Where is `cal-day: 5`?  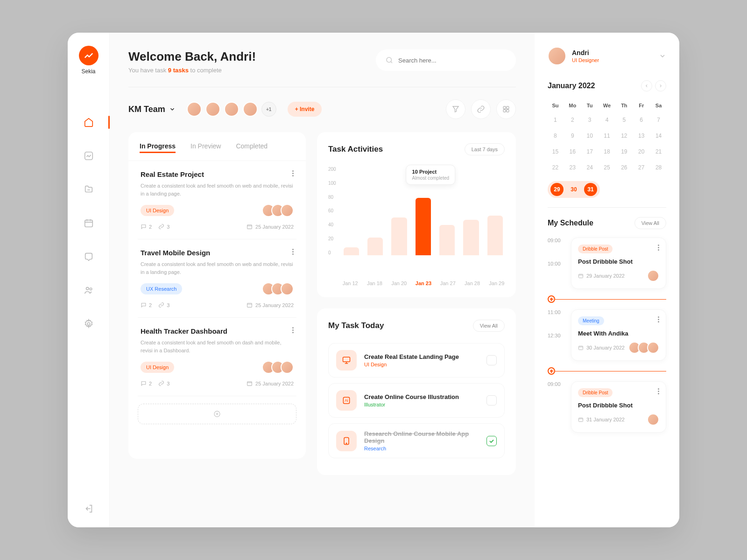 cal-day: 5 is located at coordinates (624, 120).